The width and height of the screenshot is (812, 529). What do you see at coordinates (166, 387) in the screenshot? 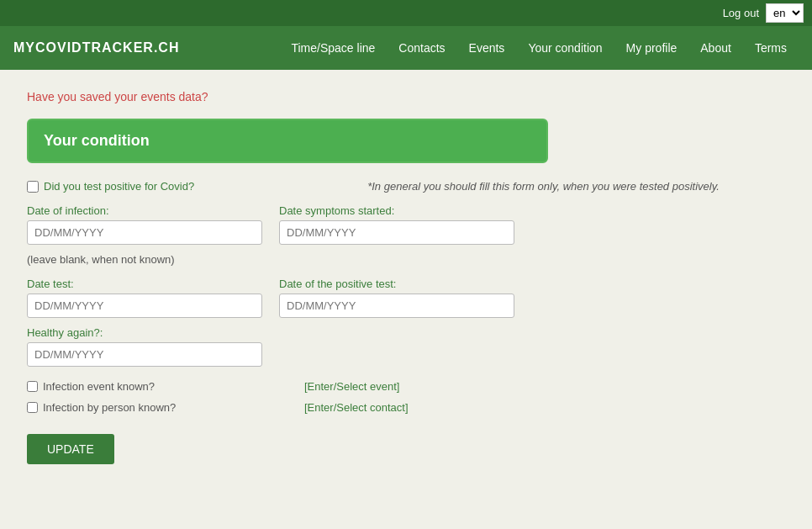
I see `infection-event-left: Infection event known?` at bounding box center [166, 387].